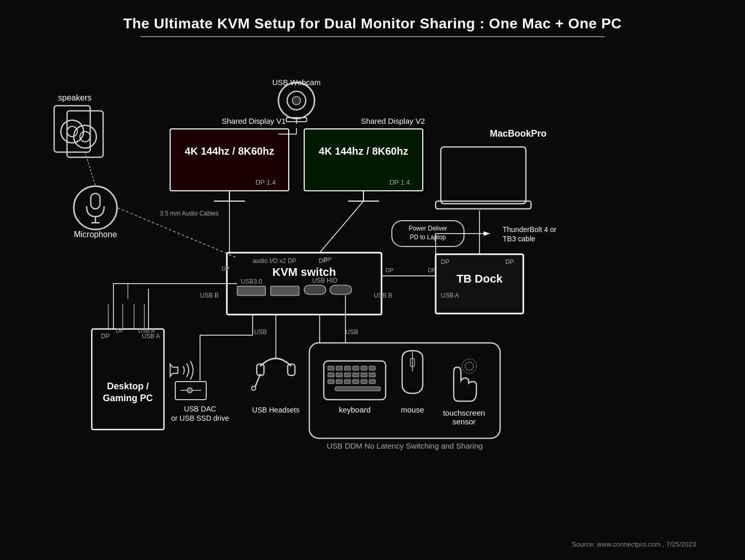  What do you see at coordinates (146, 331) in the screenshot?
I see `desktop-usba-conn: USB A` at bounding box center [146, 331].